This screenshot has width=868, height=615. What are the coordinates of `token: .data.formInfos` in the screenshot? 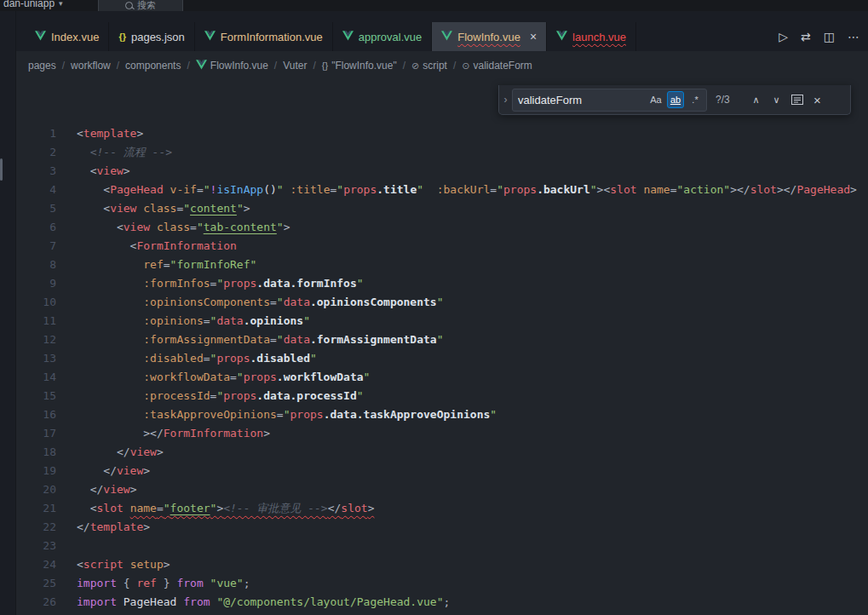 It's located at (307, 283).